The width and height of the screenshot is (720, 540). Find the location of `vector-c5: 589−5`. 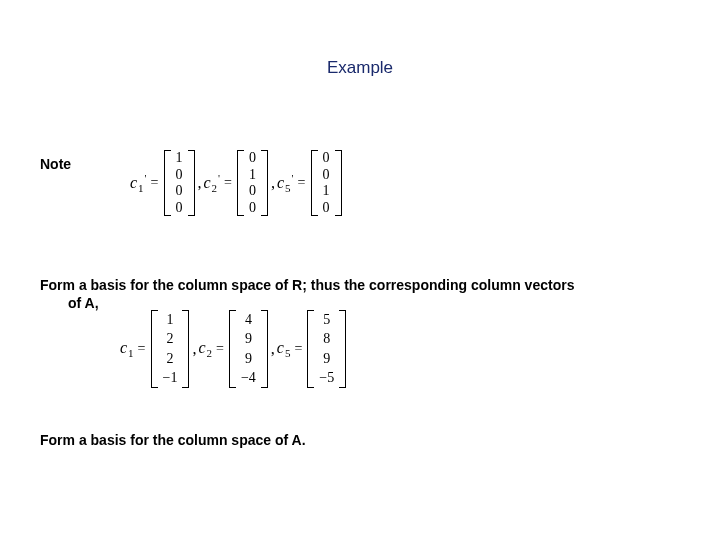

vector-c5: 589−5 is located at coordinates (326, 349).